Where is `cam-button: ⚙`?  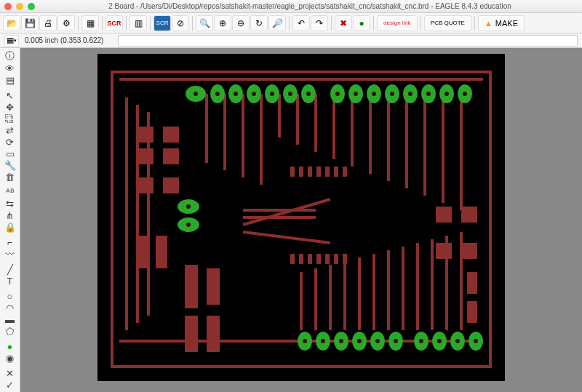 cam-button: ⚙ is located at coordinates (66, 23).